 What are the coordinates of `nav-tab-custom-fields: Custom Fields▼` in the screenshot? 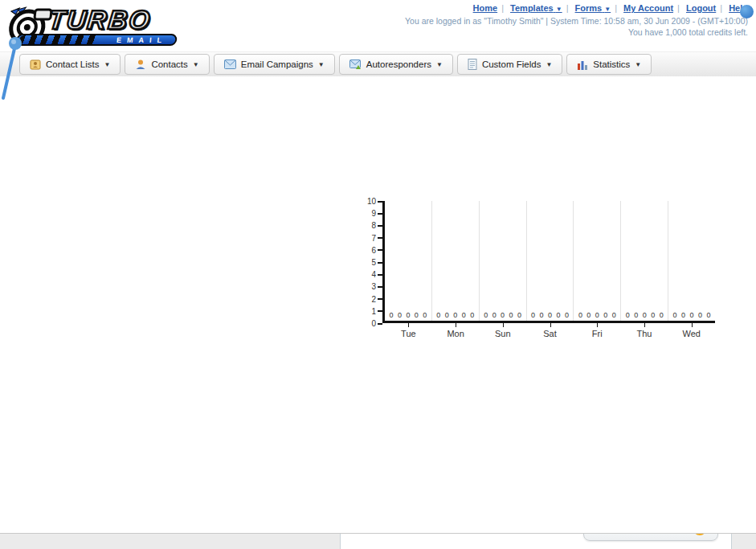 It's located at (509, 64).